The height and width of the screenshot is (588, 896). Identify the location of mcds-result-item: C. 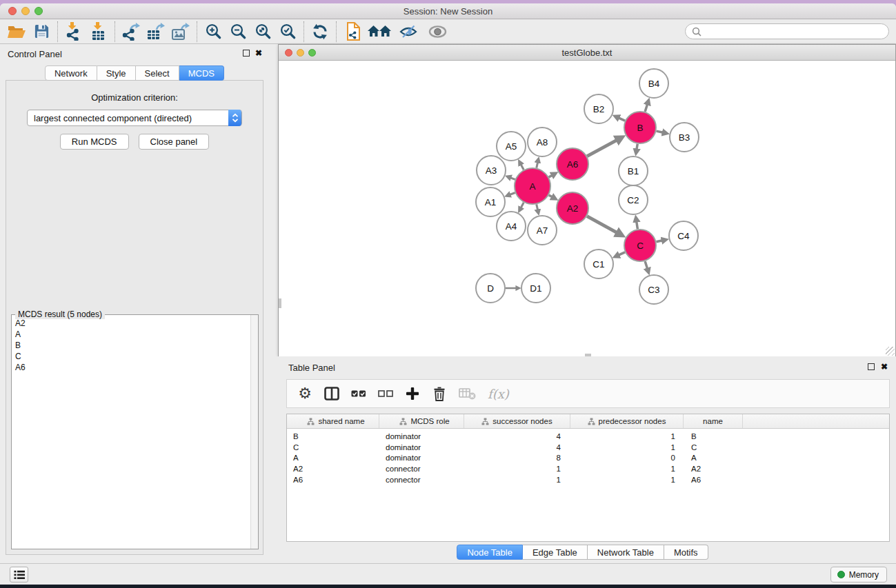
(132, 356).